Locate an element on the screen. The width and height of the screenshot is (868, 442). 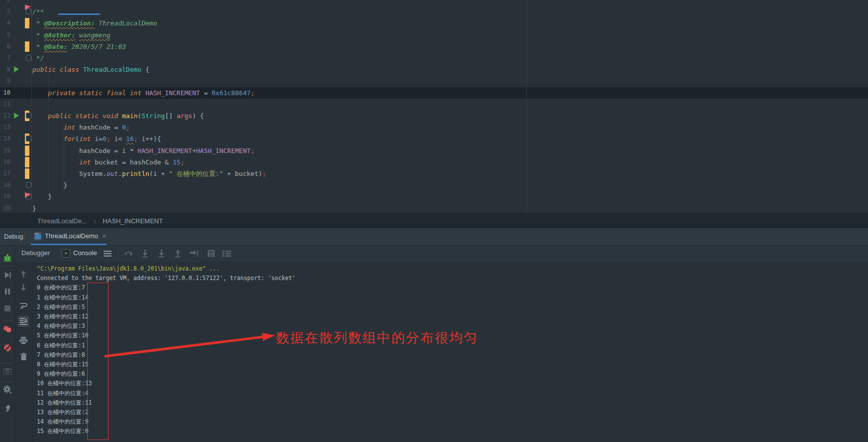
console-line: 12 在桶中的位置:11 is located at coordinates (452, 403).